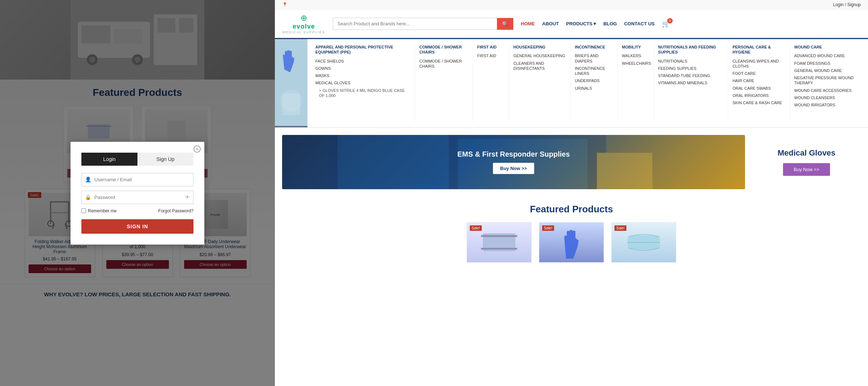 This screenshot has width=868, height=386. Describe the element at coordinates (571, 242) in the screenshot. I see `featured-products-grid-right: Sale! Sale! Sale!` at that location.